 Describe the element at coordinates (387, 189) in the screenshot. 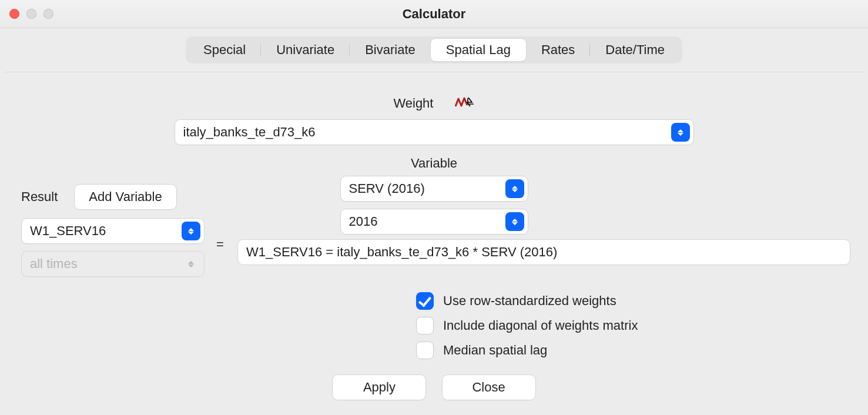

I see `variable-select-value: SERV (2016)` at that location.